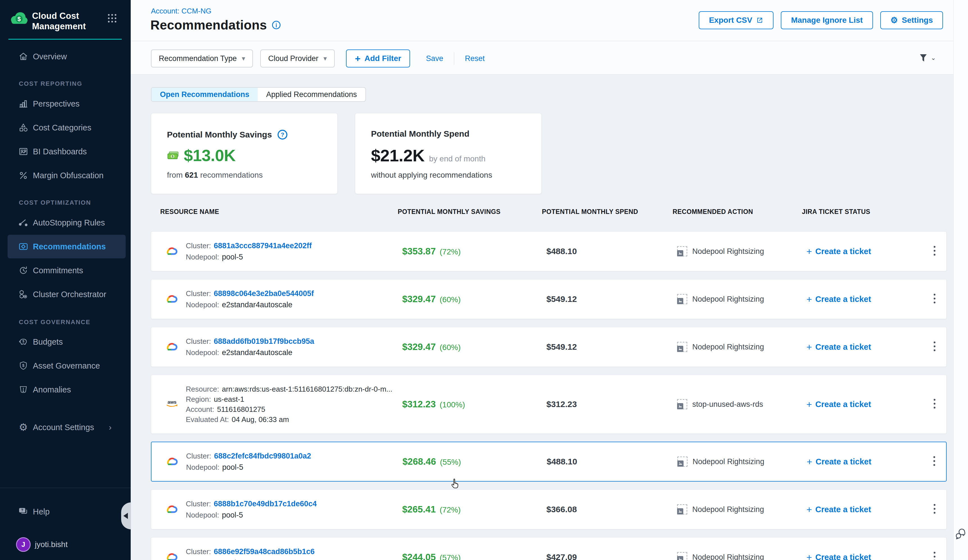  I want to click on sidebar-item-cluster-orchestrator: Cluster Orchestrator, so click(67, 294).